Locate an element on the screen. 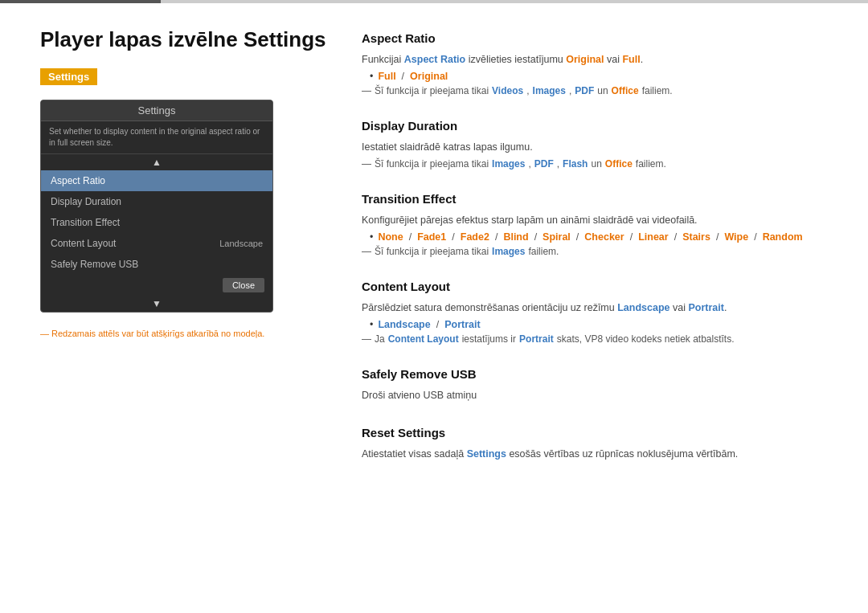 This screenshot has width=868, height=613. note-transition-effect-0: Šī funkcija ir pieejama tikai Images fai… is located at coordinates (595, 251).